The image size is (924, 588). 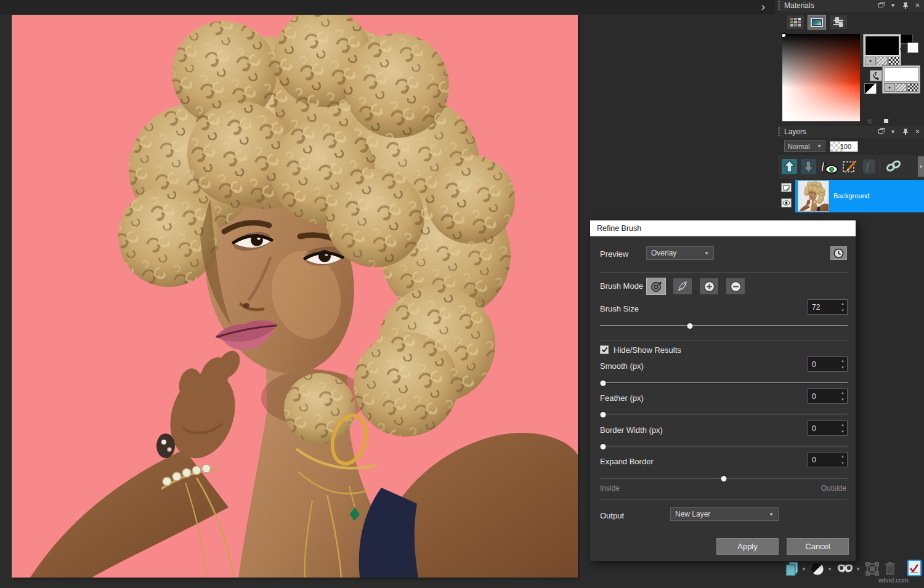 What do you see at coordinates (620, 309) in the screenshot?
I see `brush-size-label: Brush Size` at bounding box center [620, 309].